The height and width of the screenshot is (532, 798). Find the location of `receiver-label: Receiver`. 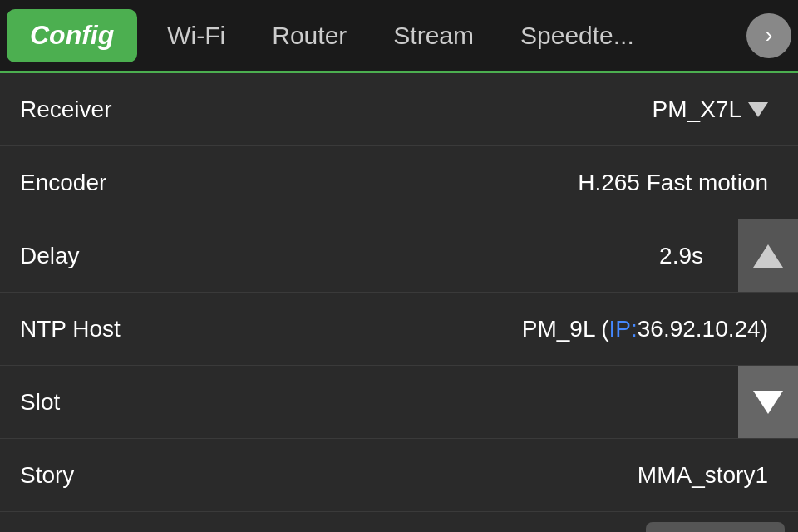

receiver-label: Receiver is located at coordinates (103, 110).